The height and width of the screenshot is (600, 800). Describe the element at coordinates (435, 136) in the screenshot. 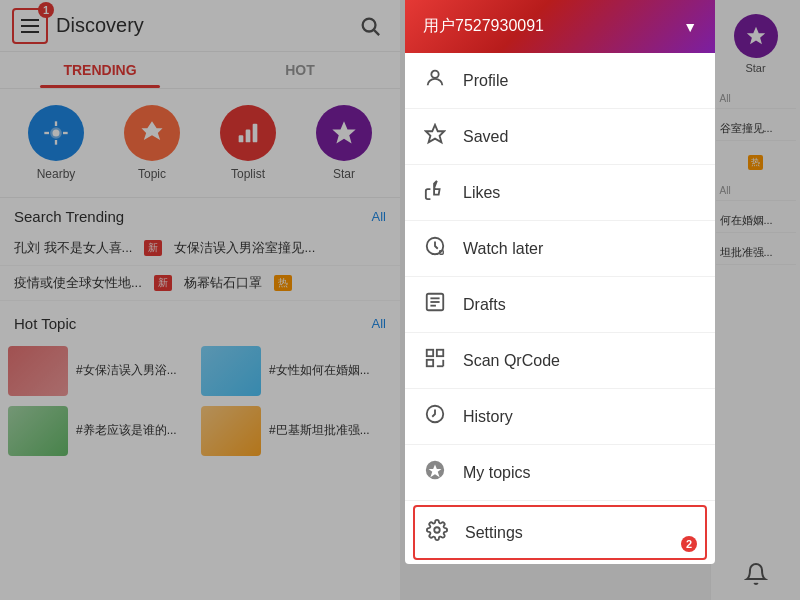

I see `saved-icon` at that location.